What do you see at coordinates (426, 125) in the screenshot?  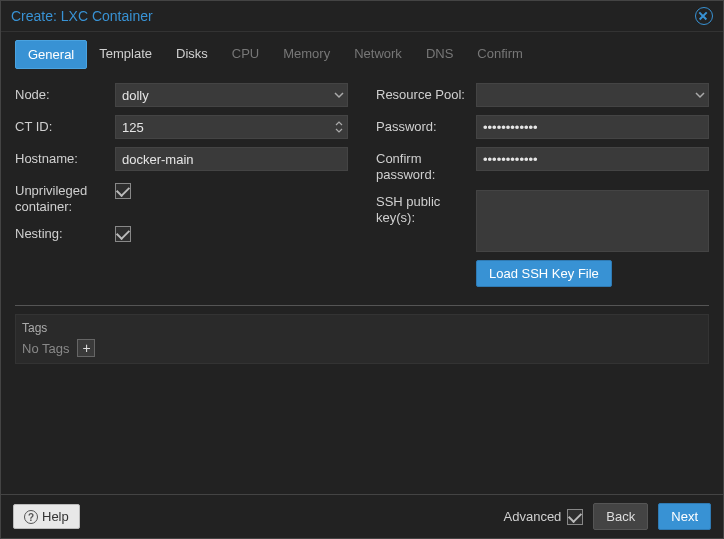 I see `password-label: Password:` at bounding box center [426, 125].